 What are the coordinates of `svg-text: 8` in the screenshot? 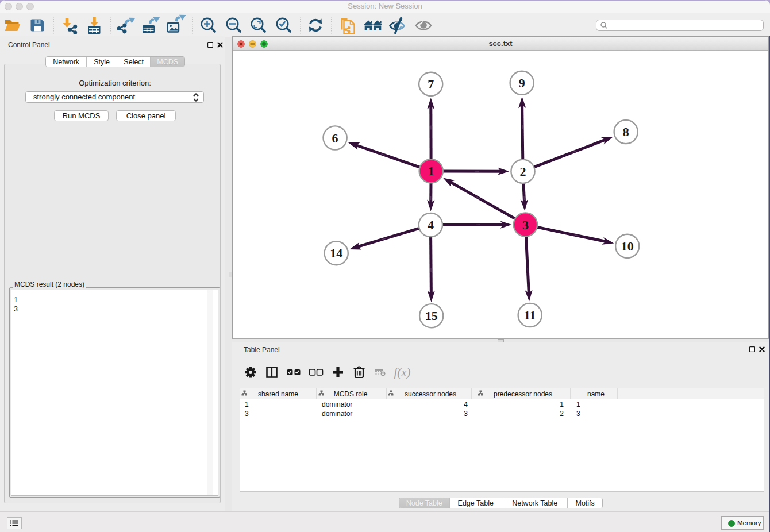 It's located at (626, 132).